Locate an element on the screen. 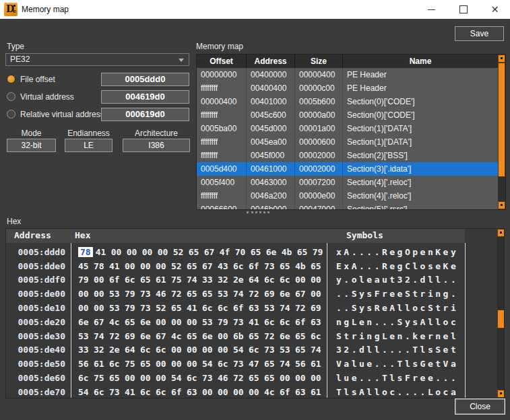 This screenshot has width=510, height=420. hex-separator is located at coordinates (71, 320).